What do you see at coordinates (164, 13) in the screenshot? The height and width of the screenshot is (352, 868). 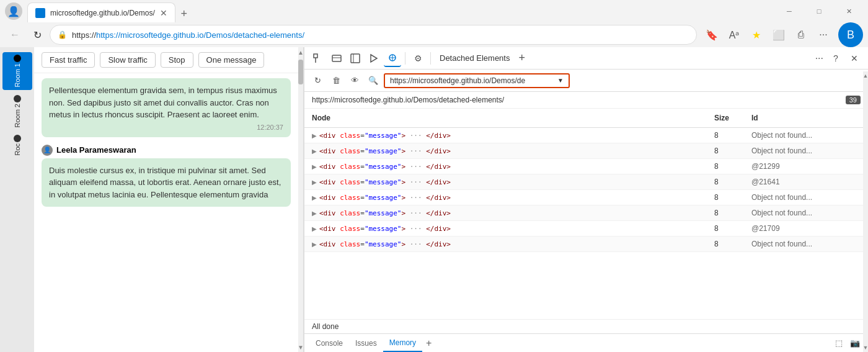 I see `tab-close-button: ✕` at bounding box center [164, 13].